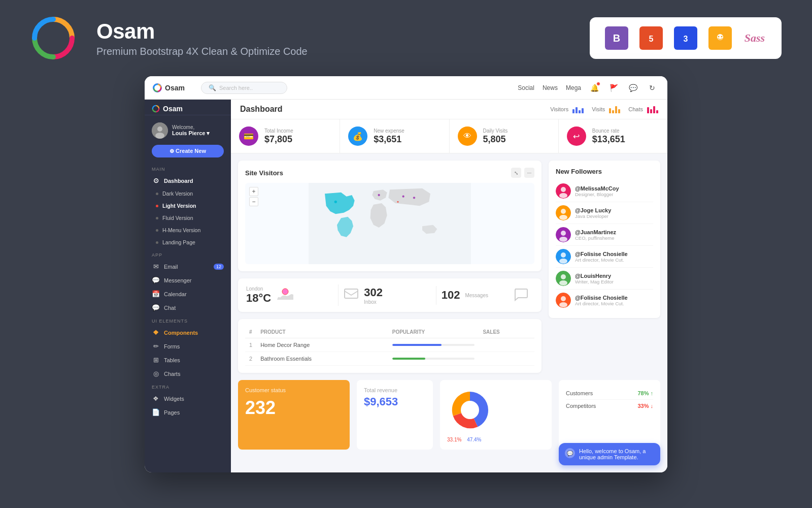  I want to click on income-icon: 💳, so click(249, 136).